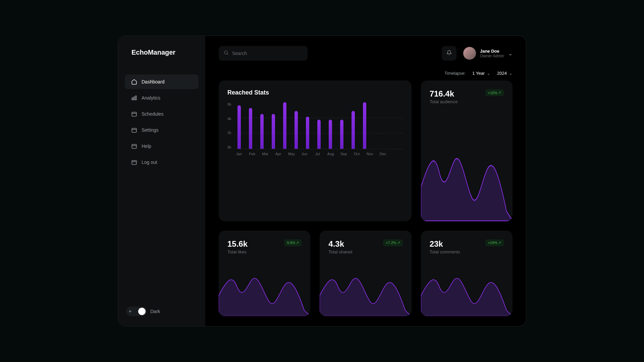  Describe the element at coordinates (142, 311) in the screenshot. I see `toggle-knob` at that location.